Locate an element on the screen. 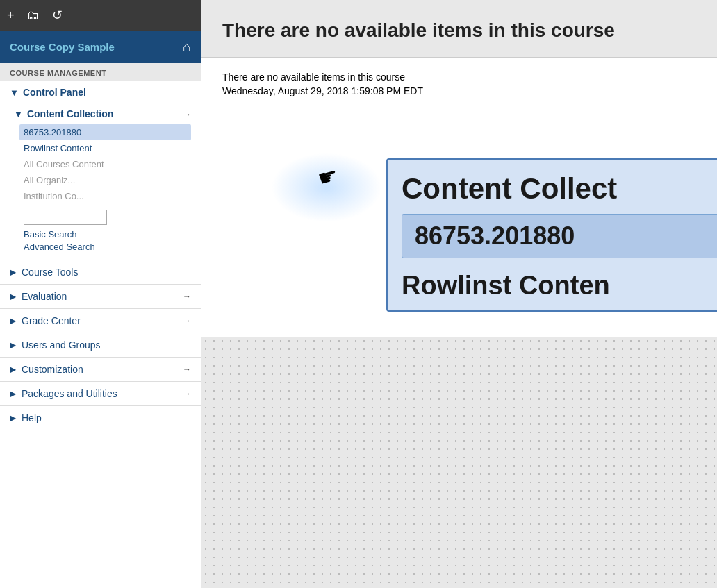 This screenshot has width=717, height=588. nav-packages-arrow: ▶ is located at coordinates (13, 394).